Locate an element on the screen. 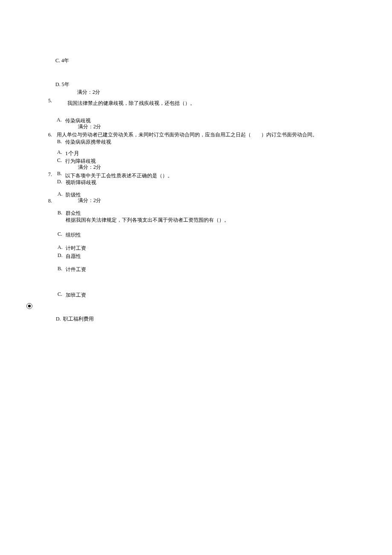 This screenshot has width=392, height=555. q6-option-b-letter: B. is located at coordinates (60, 173).